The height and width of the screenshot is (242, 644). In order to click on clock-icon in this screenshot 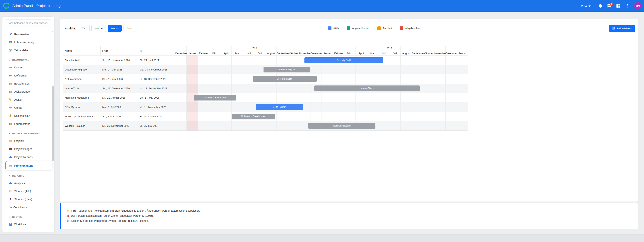, I will do `click(10, 50)`.